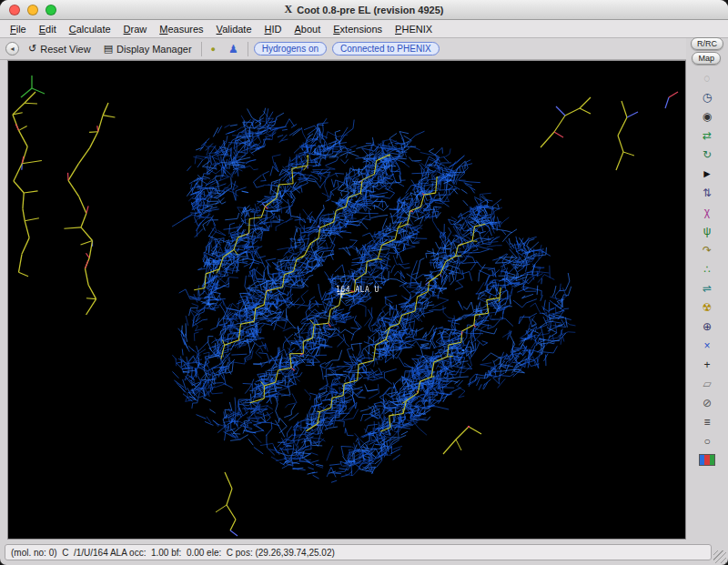  I want to click on rama-plot-icon: ∴, so click(707, 269).